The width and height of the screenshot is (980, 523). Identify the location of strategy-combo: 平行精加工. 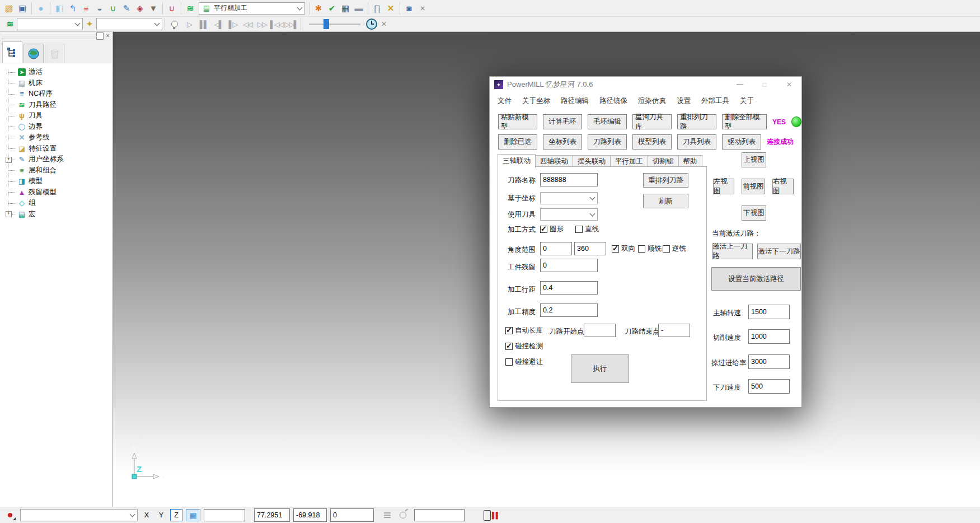
(252, 8).